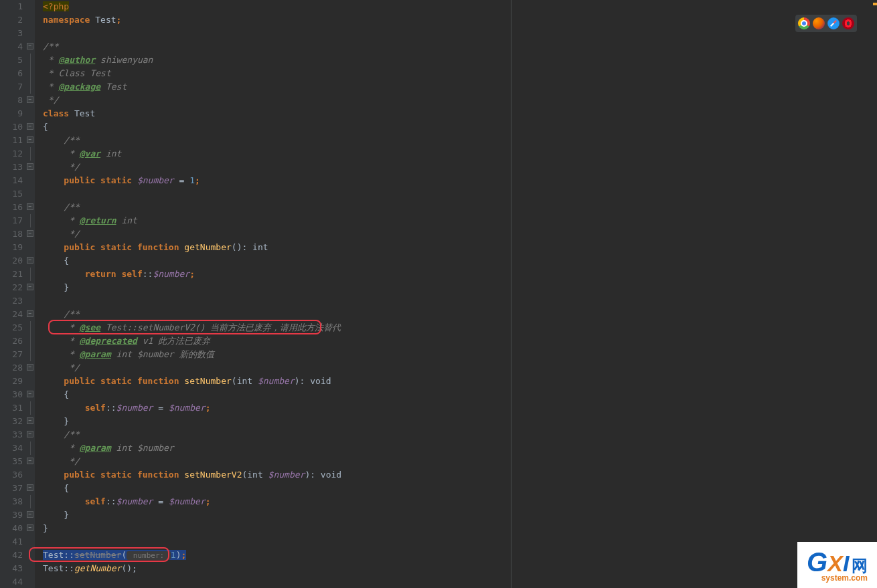 Image resolution: width=877 pixels, height=588 pixels. I want to click on code-line: <?php, so click(277, 7).